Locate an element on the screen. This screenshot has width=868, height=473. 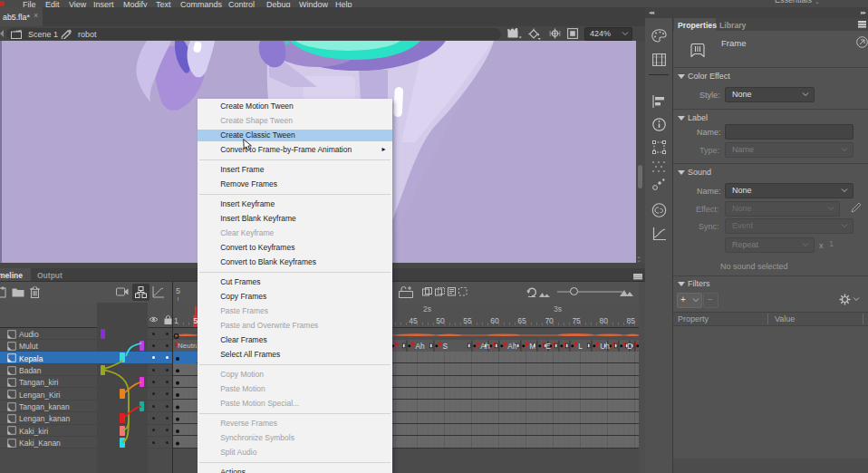
svg-text: D is located at coordinates (630, 346).